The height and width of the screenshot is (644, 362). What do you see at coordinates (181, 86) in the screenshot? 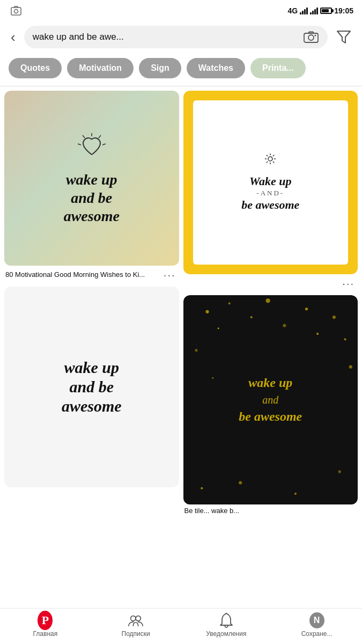
I see `divider` at bounding box center [181, 86].